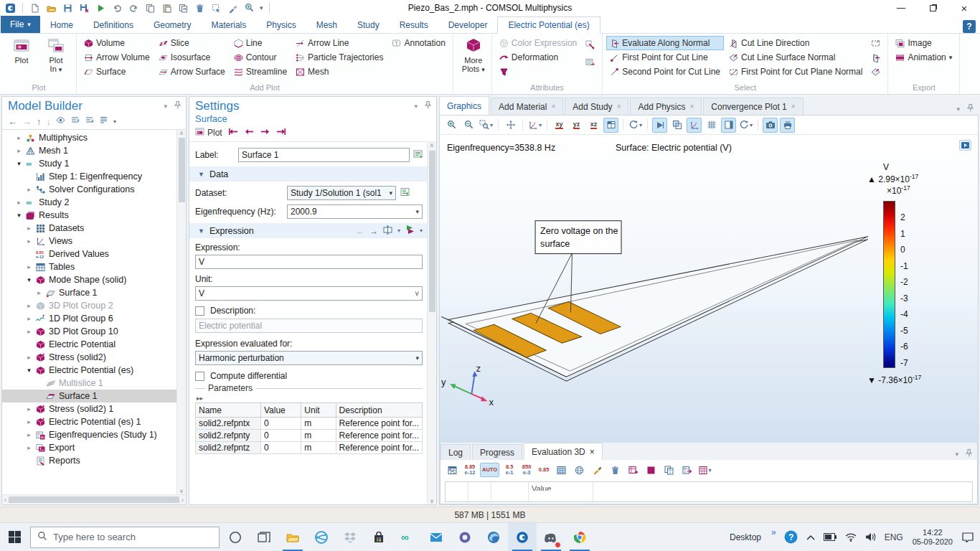 The height and width of the screenshot is (551, 980). I want to click on pin-icon, so click(970, 109).